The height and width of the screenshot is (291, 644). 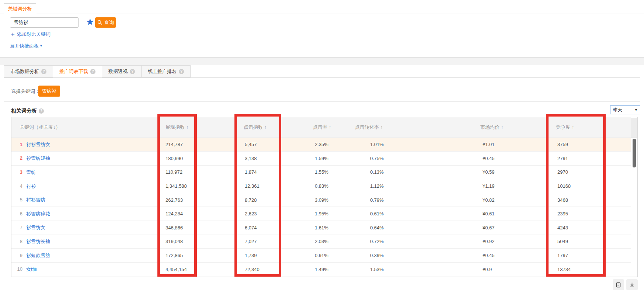 What do you see at coordinates (19, 172) in the screenshot?
I see `rank: 3` at bounding box center [19, 172].